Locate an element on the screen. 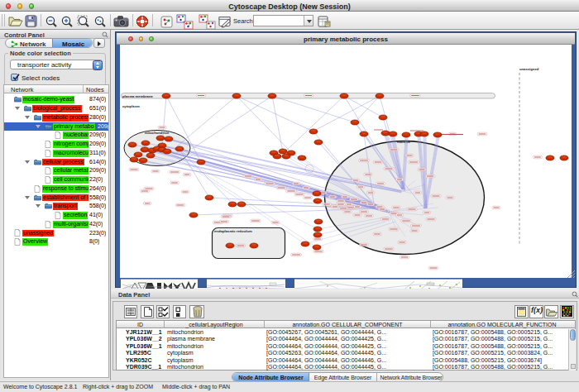 Image resolution: width=579 pixels, height=392 pixels. svg-text: plasma membrane is located at coordinates (137, 96).